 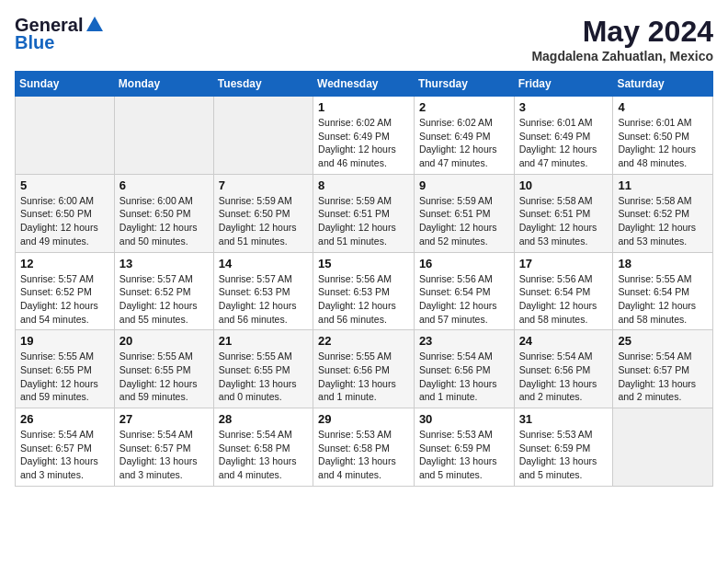 What do you see at coordinates (364, 377) in the screenshot?
I see `day-info: Sunrise: 5:55 AM Sunset: 6:56 PM Dayligh…` at bounding box center [364, 377].